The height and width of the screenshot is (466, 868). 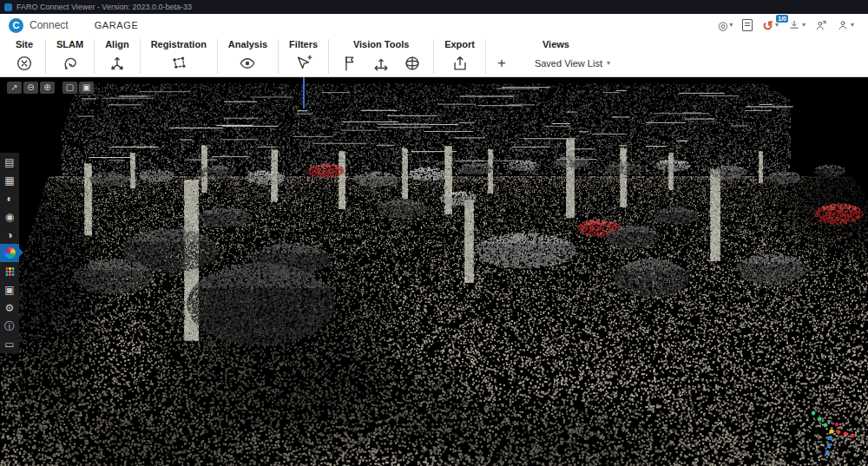 I want to click on shadow-icon: ◐, so click(x=9, y=199).